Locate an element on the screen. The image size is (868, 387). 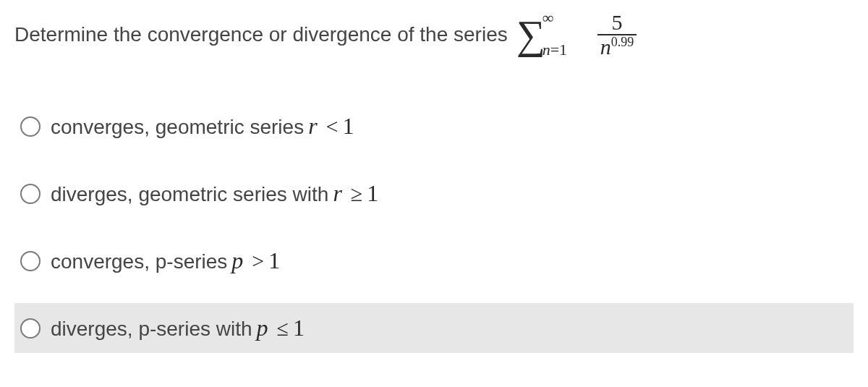
option-d: diverges, p-series withp≤1 is located at coordinates (434, 328).